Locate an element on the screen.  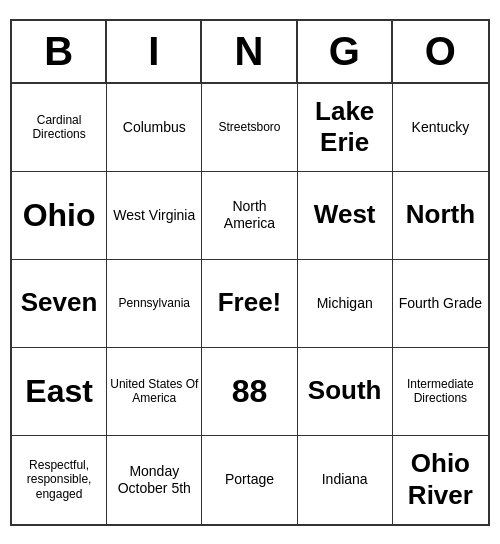
bingo-cell: Lake Erie is located at coordinates (346, 128).